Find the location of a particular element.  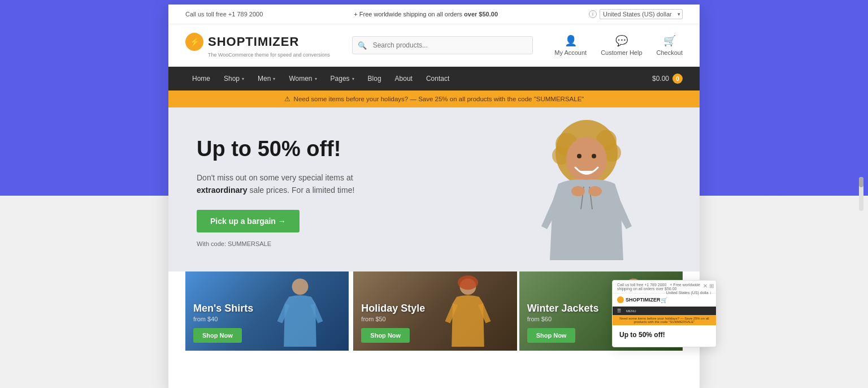

customer-help-link: 💬 Customer Help is located at coordinates (622, 45).